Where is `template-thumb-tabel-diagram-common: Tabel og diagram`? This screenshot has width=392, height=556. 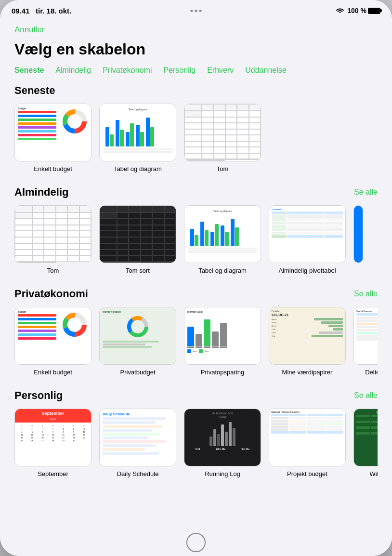 template-thumb-tabel-diagram-common: Tabel og diagram is located at coordinates (222, 234).